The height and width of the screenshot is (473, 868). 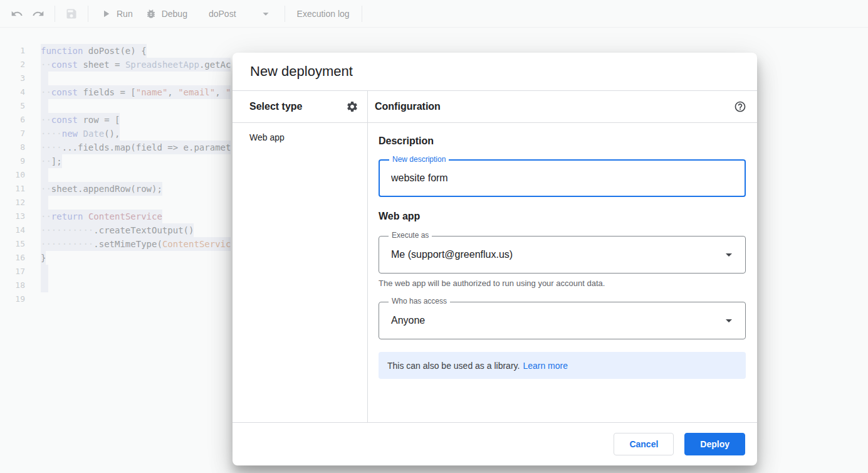 I want to click on execute-as-select: Execute as Me (support@greenflux.us), so click(x=562, y=255).